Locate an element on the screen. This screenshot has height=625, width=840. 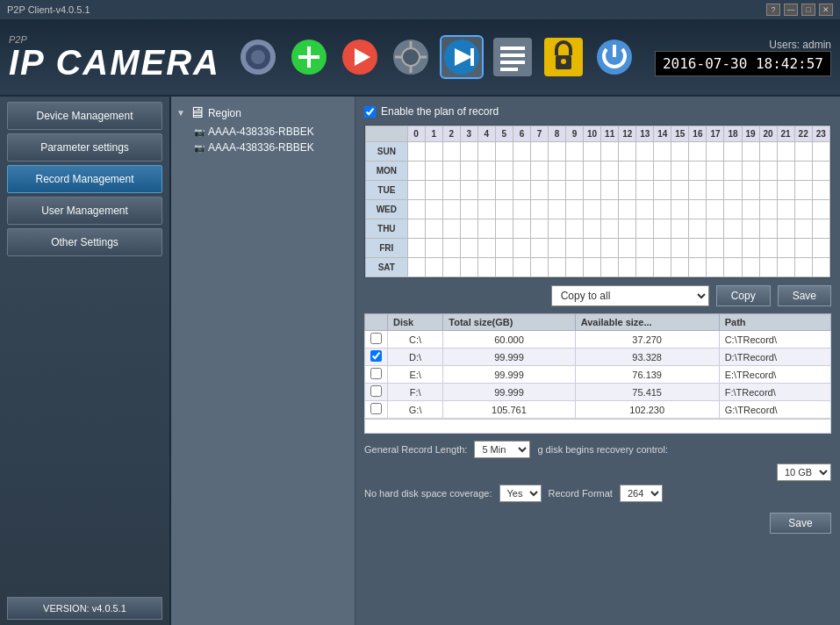
settings-wheel-icon is located at coordinates (411, 57).